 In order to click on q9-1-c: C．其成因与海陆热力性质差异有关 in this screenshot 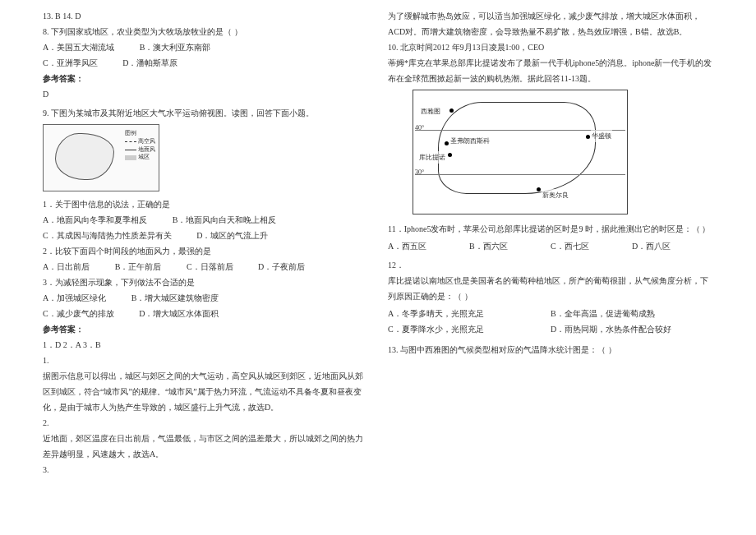, I will do `click(107, 235)`.